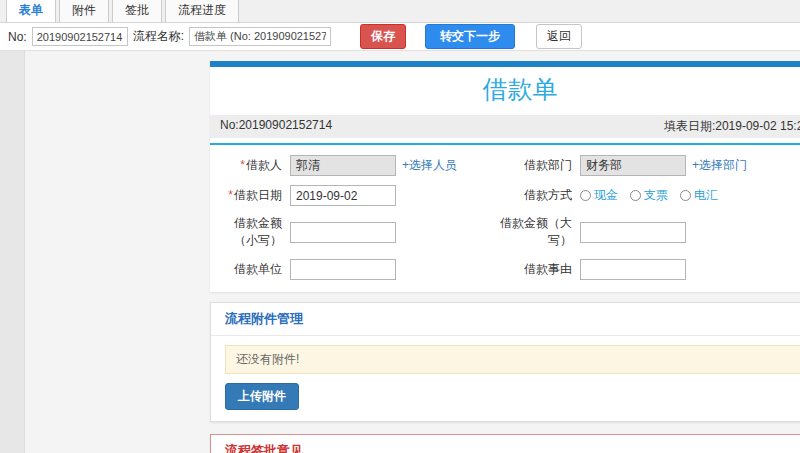  What do you see at coordinates (633, 270) in the screenshot?
I see `loan-reason-input` at bounding box center [633, 270].